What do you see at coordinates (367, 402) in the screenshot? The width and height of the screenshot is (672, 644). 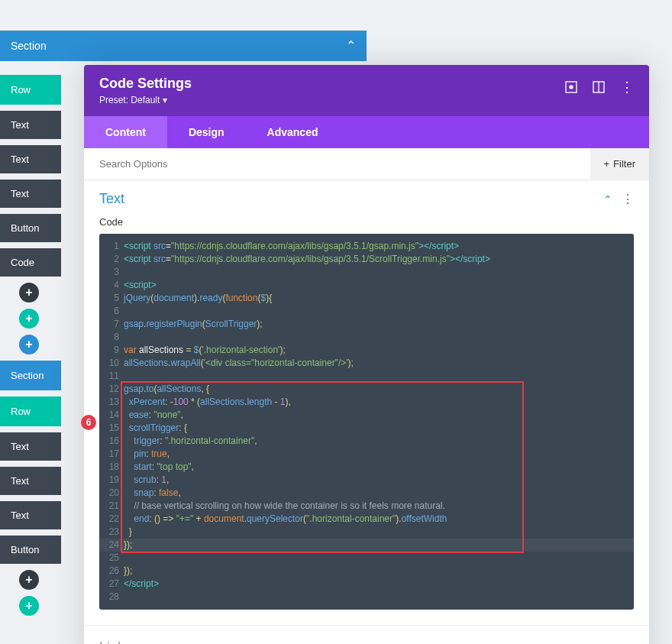 I see `code-line: 13 xPercent: -100 * (allSections.length …` at bounding box center [367, 402].